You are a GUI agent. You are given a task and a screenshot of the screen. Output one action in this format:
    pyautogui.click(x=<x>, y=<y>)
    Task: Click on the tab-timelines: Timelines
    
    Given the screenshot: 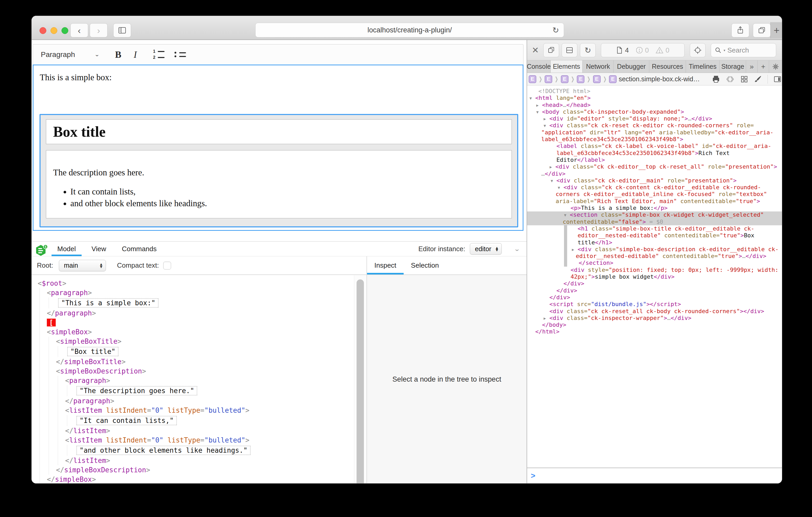 What is the action you would take?
    pyautogui.click(x=703, y=67)
    